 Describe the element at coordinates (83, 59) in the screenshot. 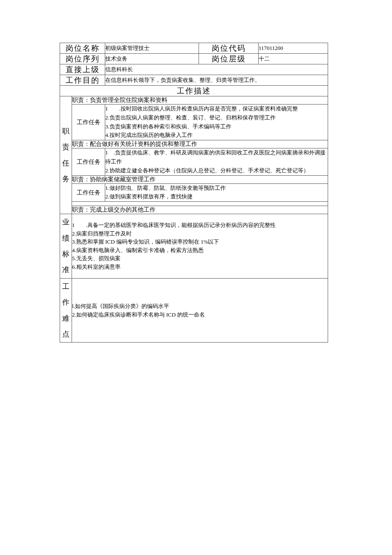

I see `position-series-label: 岗位序列` at that location.